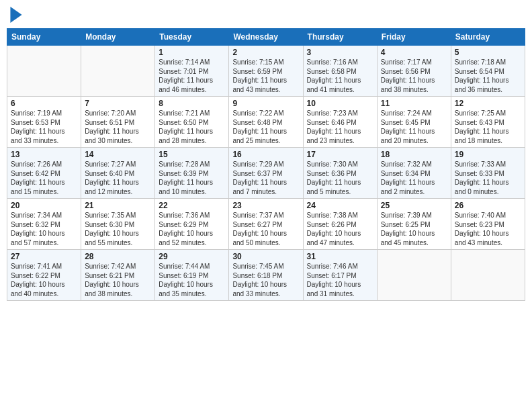 This screenshot has height=411, width=532. I want to click on calendar-cell: 21Sunrise: 7:35 AM Sunset: 6:30 PM Dayli…, so click(118, 224).